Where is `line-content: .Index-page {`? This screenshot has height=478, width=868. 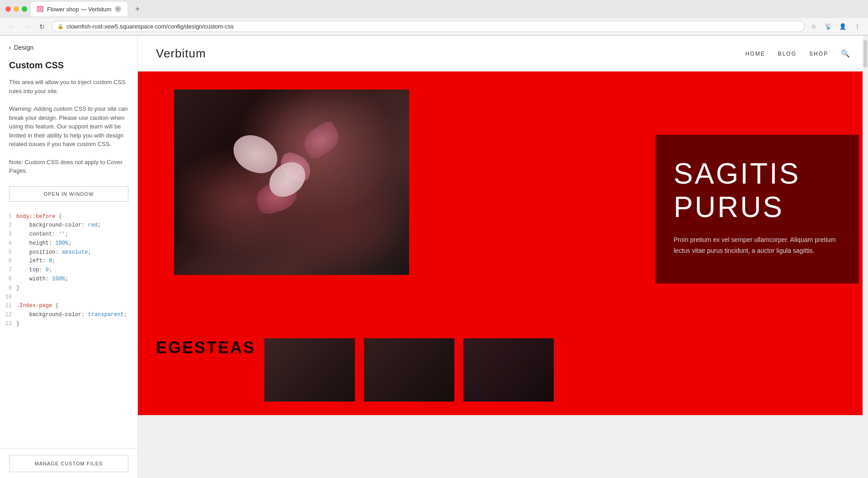 line-content: .Index-page { is located at coordinates (38, 306).